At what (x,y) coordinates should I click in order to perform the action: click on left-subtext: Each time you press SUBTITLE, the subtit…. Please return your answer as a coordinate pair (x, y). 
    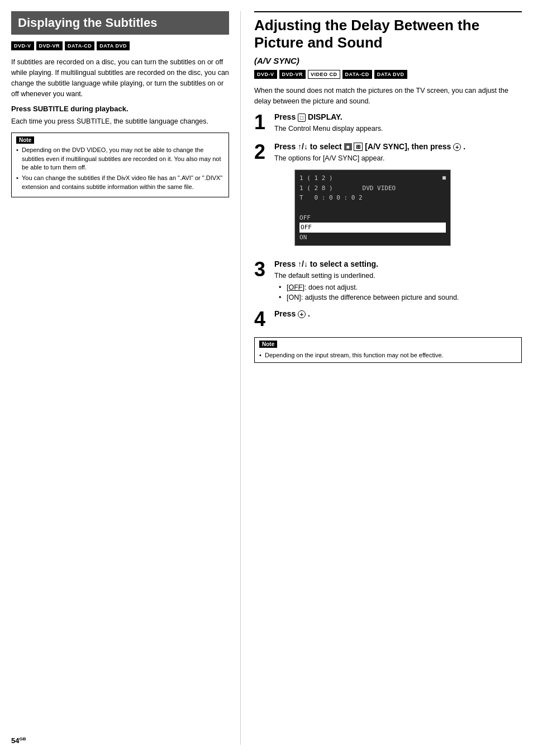
    Looking at the image, I should click on (120, 122).